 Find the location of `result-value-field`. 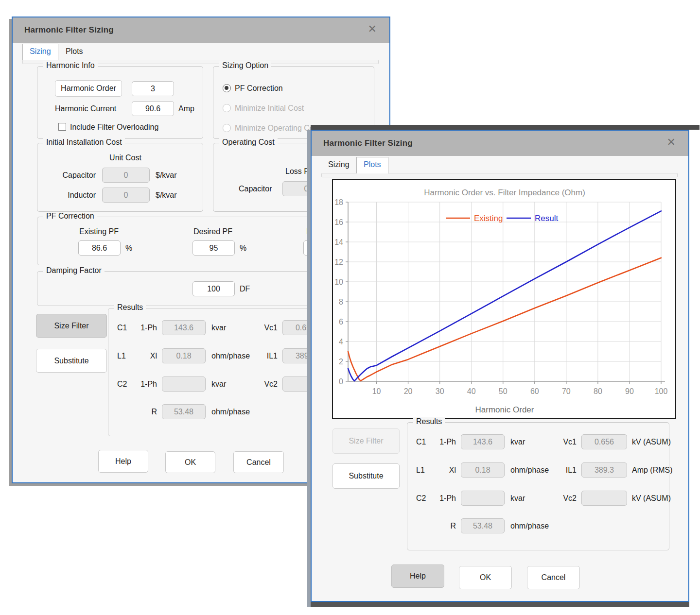

result-value-field is located at coordinates (184, 384).